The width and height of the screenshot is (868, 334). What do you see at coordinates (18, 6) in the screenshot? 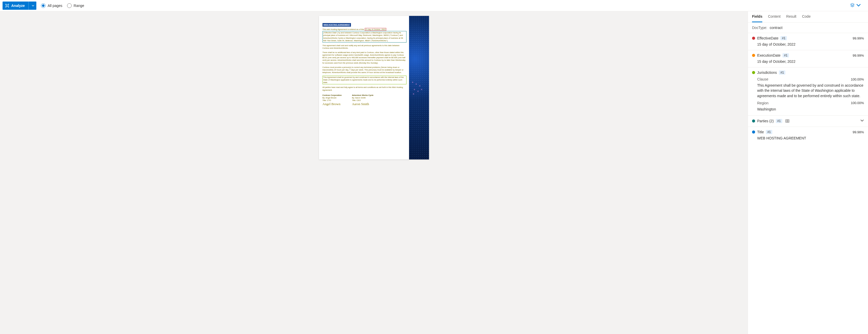
I see `analyze-label: Analyze` at bounding box center [18, 6].